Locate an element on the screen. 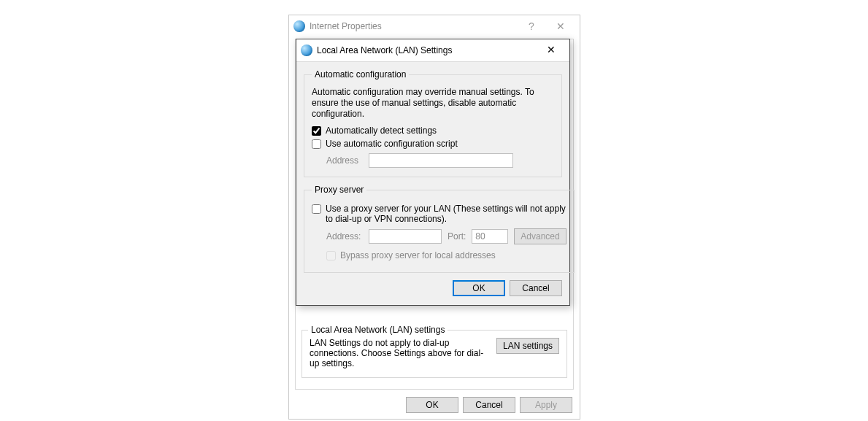  dialog-close-button: ✕ is located at coordinates (551, 50).